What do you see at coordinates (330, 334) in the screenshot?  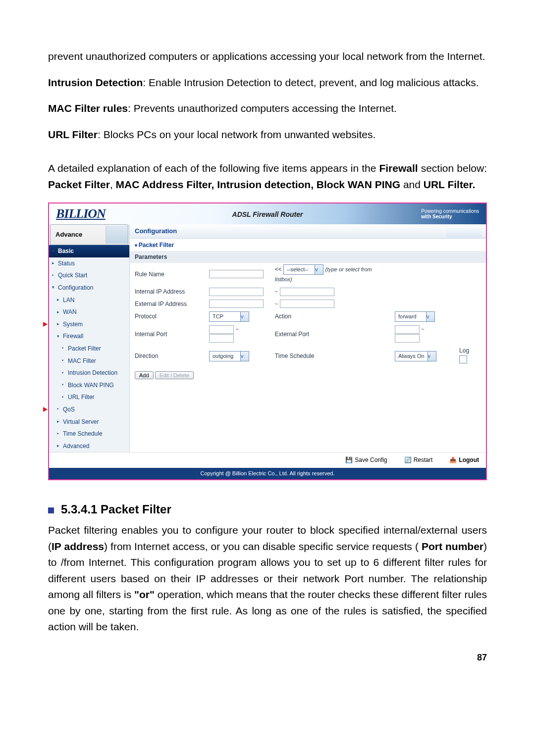 I see `label-external-port: External Port` at bounding box center [330, 334].